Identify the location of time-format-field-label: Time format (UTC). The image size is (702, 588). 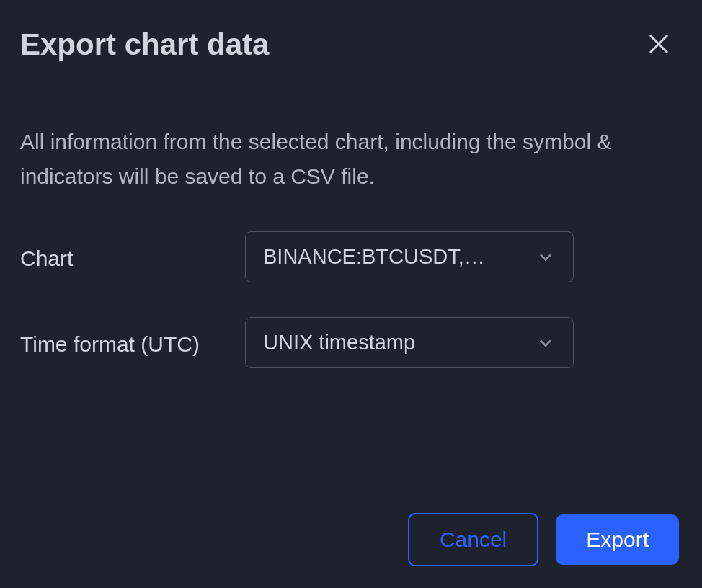
(133, 339).